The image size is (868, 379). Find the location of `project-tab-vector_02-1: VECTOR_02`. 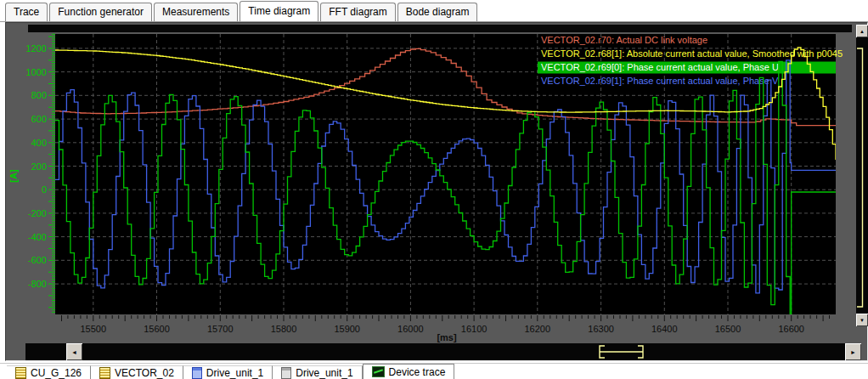

project-tab-vector_02-1: VECTOR_02 is located at coordinates (138, 372).